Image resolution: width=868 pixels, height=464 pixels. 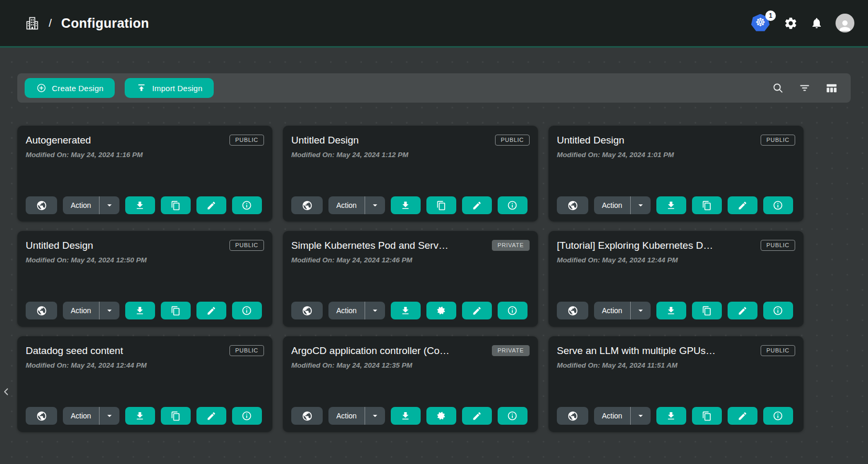 What do you see at coordinates (176, 205) in the screenshot?
I see `copy-icon` at bounding box center [176, 205].